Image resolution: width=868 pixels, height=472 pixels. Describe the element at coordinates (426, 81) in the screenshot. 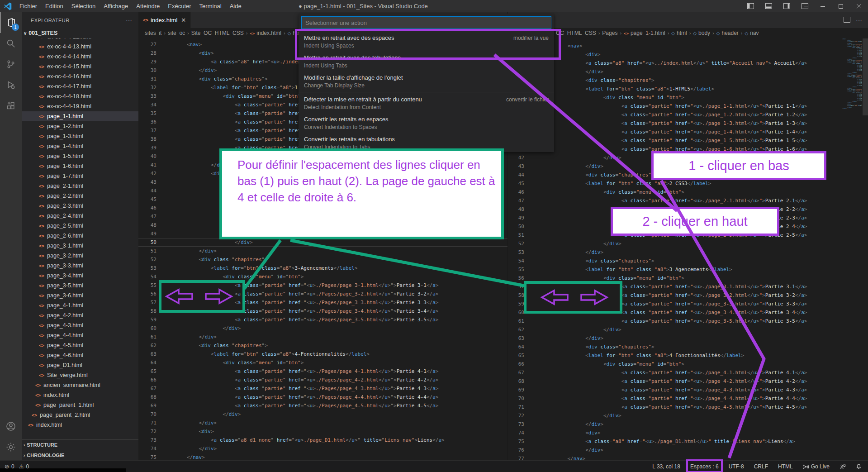

I see `quick-pick-item: Modifier la taille d'affichage de l'ongl…` at that location.